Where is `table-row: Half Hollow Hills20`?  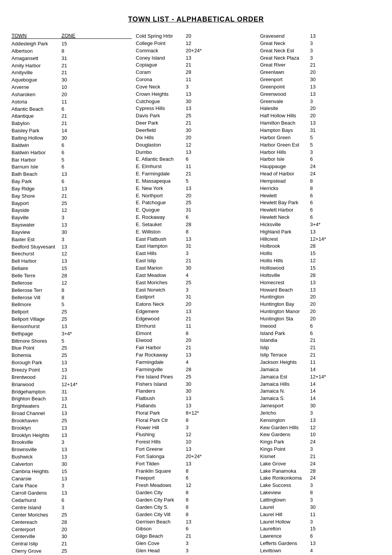
table-row: Half Hollow Hills20 is located at coordinates (321, 116).